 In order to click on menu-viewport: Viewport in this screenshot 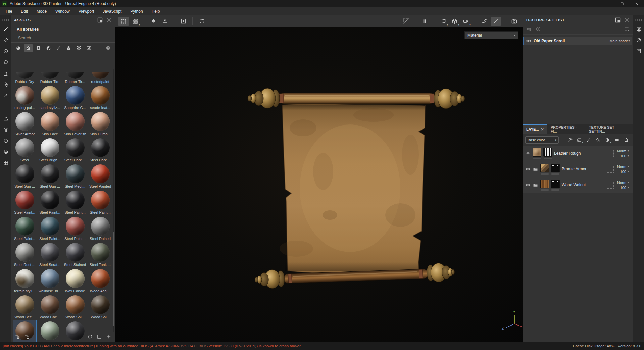, I will do `click(86, 11)`.